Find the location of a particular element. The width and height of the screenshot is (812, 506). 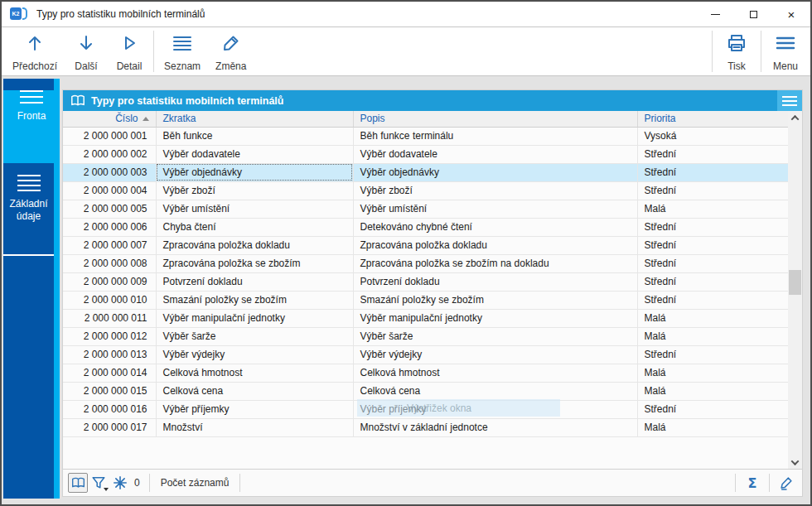

table-row: 2 000 000 008Zpracována položka se zboží… is located at coordinates (426, 263).